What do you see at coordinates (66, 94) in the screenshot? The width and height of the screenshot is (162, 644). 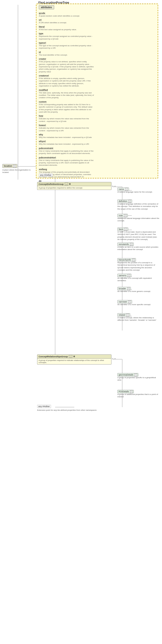 I see `attr-modified: modified The date (and, optionally, the …` at bounding box center [66, 94].